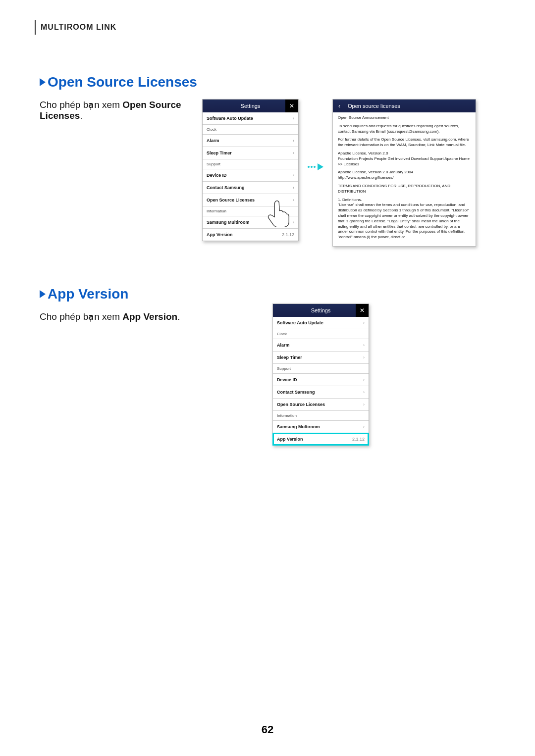  Describe the element at coordinates (321, 374) in the screenshot. I see `settings-panel-screenshot-2: Settings ✕ Software Auto Update› Clock A…` at that location.